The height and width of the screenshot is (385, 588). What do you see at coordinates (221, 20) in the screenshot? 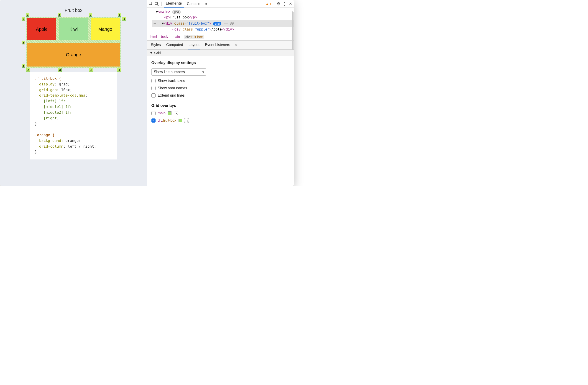
I see `dom-tree: ▼<main> grid <p>Fruit box</p> ⋯ ▼<div cl…` at bounding box center [221, 20].